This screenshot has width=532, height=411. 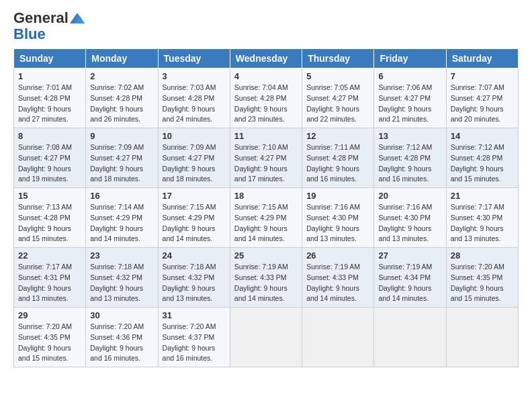 I want to click on weekday-header-monday: Monday, so click(x=122, y=59).